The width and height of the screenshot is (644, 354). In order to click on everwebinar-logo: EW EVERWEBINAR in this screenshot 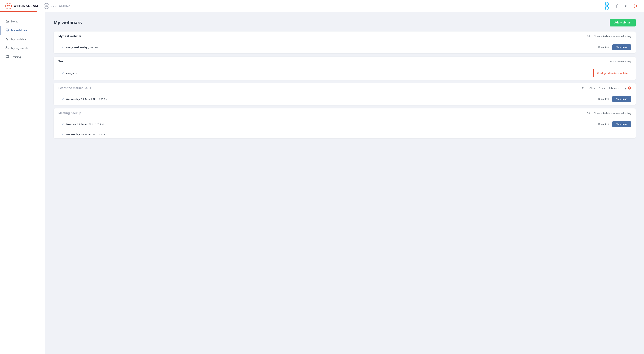, I will do `click(58, 6)`.